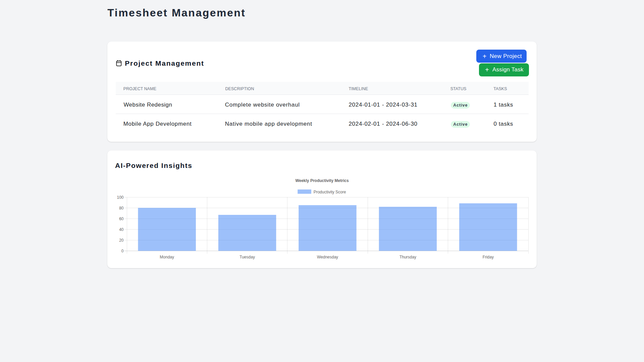  Describe the element at coordinates (121, 208) in the screenshot. I see `svg-text: 80` at that location.